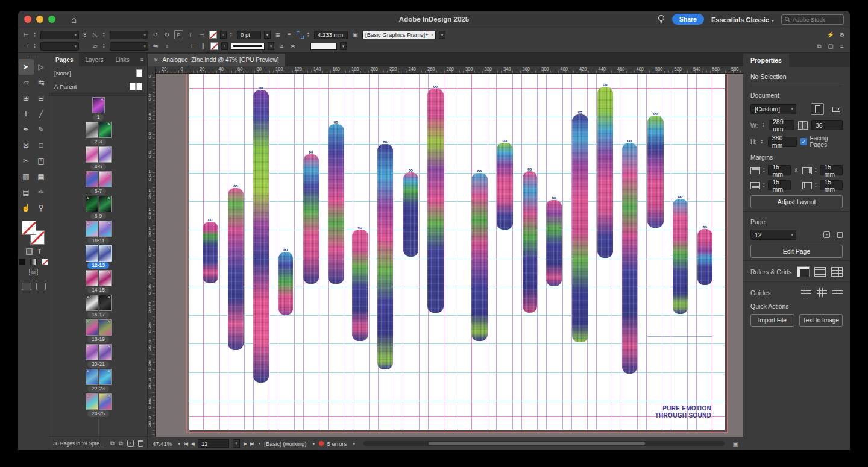 This screenshot has width=868, height=467. What do you see at coordinates (98, 315) in the screenshot?
I see `spread-label: 16-17` at bounding box center [98, 315].